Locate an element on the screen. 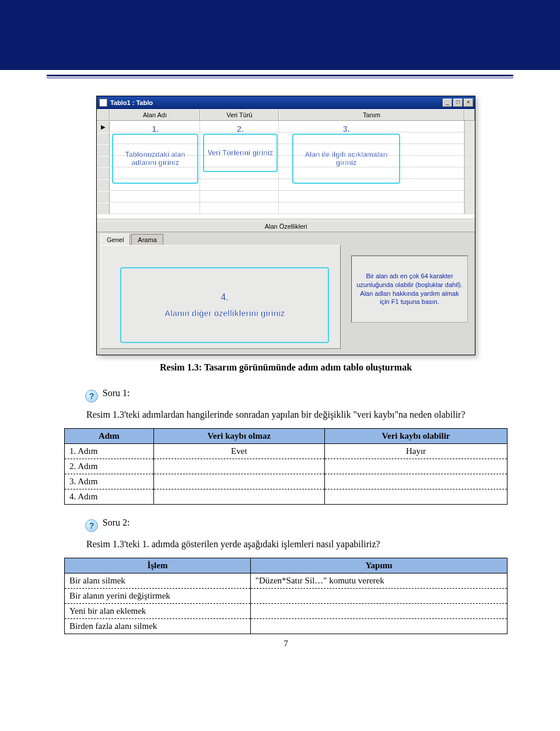  soru2-text: Resim 1.3'teki 1. adımda gösterilen yerd… is located at coordinates (297, 544).